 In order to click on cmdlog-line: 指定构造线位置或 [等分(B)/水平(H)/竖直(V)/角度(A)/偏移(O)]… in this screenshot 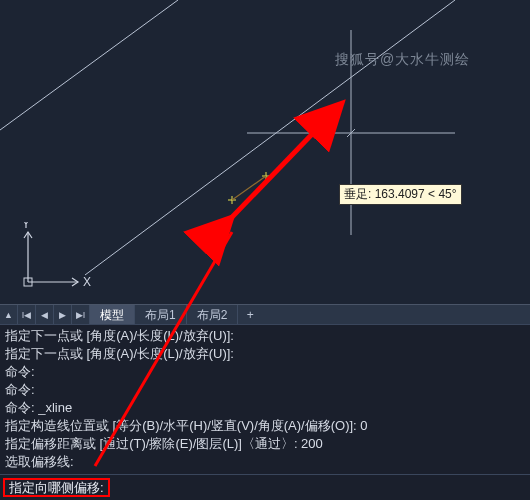, I will do `click(265, 426)`.